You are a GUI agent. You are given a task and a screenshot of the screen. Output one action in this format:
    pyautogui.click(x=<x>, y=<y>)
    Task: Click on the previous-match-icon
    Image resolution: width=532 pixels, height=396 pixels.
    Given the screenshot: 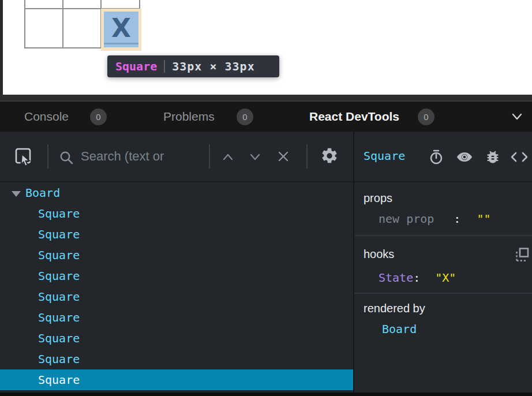 What is the action you would take?
    pyautogui.click(x=228, y=157)
    